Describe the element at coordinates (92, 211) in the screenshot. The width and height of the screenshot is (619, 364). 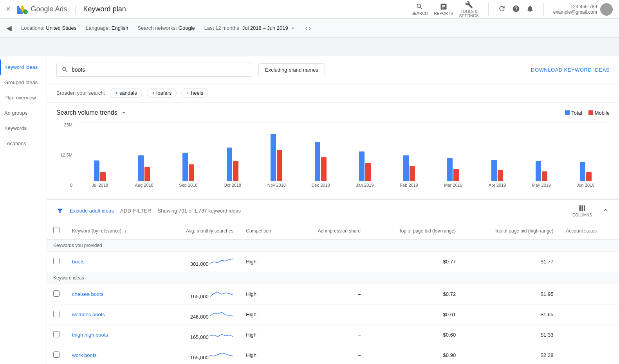
I see `exclude-adult-link: Exclude adult ideas` at that location.